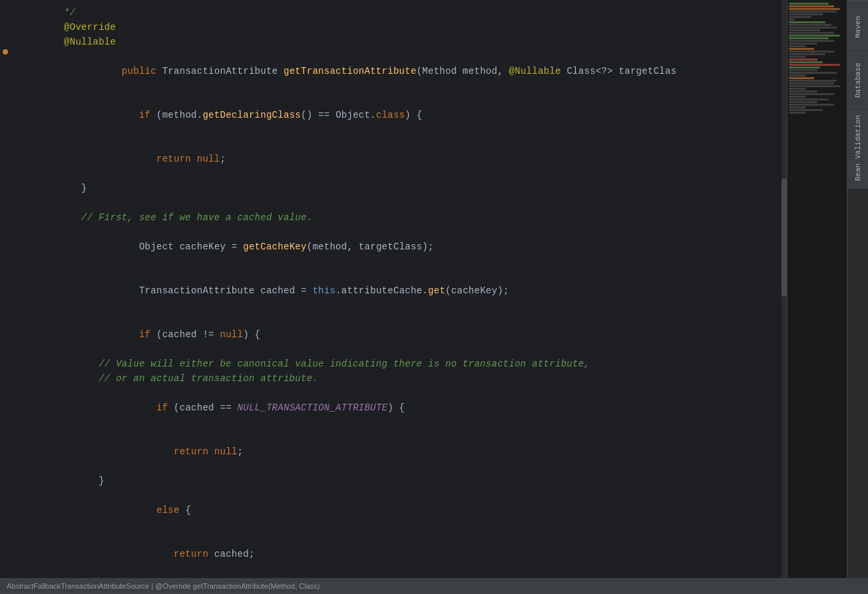  Describe the element at coordinates (415, 408) in the screenshot. I see `line-code: if (cached == NULL_TRANSACTION_ATTRIBUTE…` at that location.